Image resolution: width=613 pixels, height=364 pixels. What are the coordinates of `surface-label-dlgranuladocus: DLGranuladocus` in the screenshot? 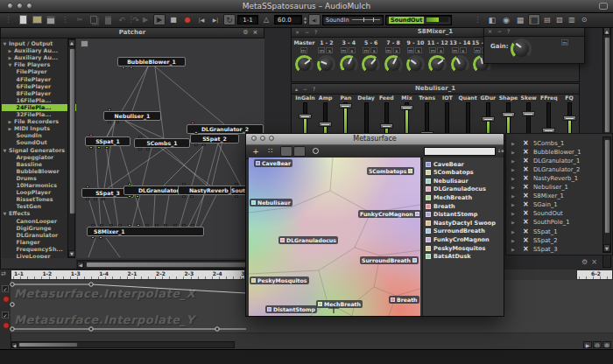 It's located at (308, 240).